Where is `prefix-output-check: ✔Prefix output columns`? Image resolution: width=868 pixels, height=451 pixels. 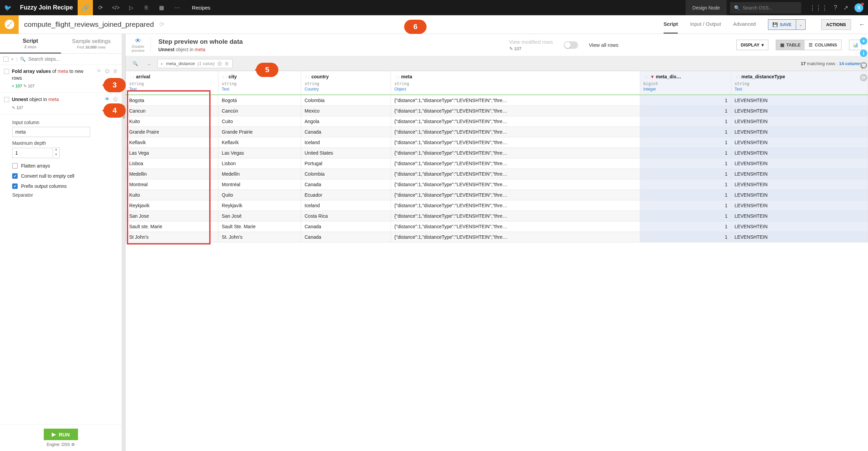
prefix-output-check: ✔Prefix output columns is located at coordinates (65, 186).